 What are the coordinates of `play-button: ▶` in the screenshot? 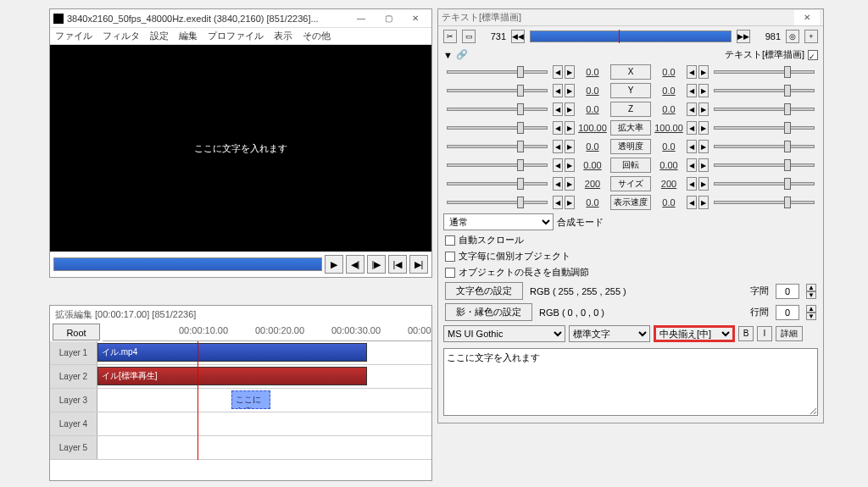 It's located at (334, 264).